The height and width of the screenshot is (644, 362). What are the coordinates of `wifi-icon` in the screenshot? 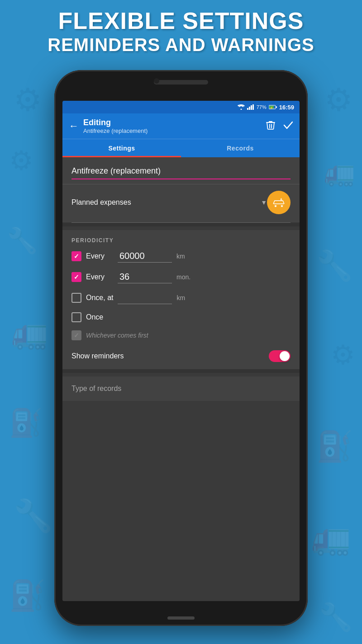 It's located at (241, 107).